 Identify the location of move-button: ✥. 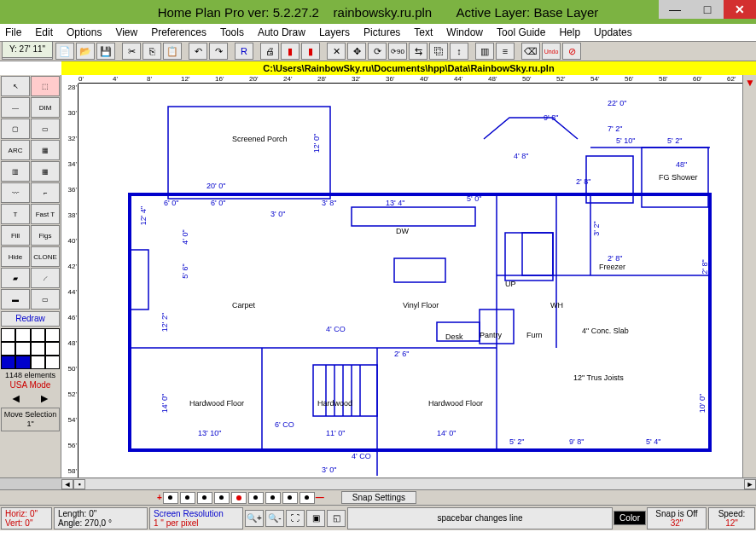
(357, 51).